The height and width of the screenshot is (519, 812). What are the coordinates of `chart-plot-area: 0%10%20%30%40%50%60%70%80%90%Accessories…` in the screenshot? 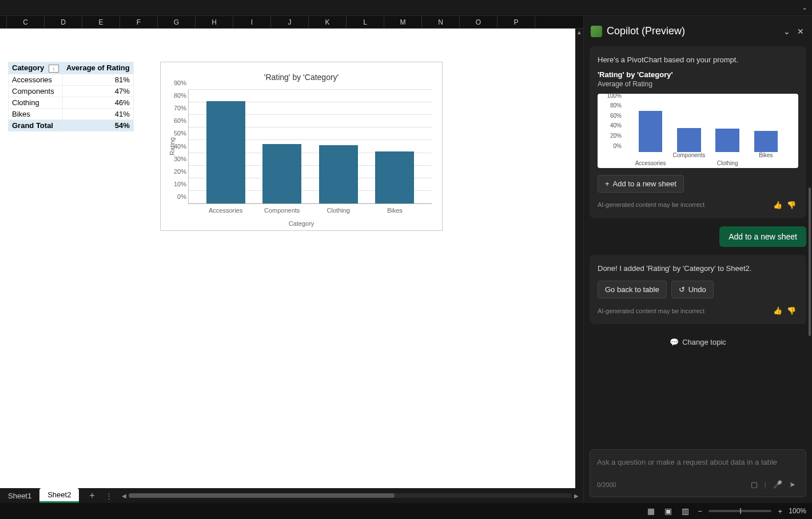 It's located at (310, 147).